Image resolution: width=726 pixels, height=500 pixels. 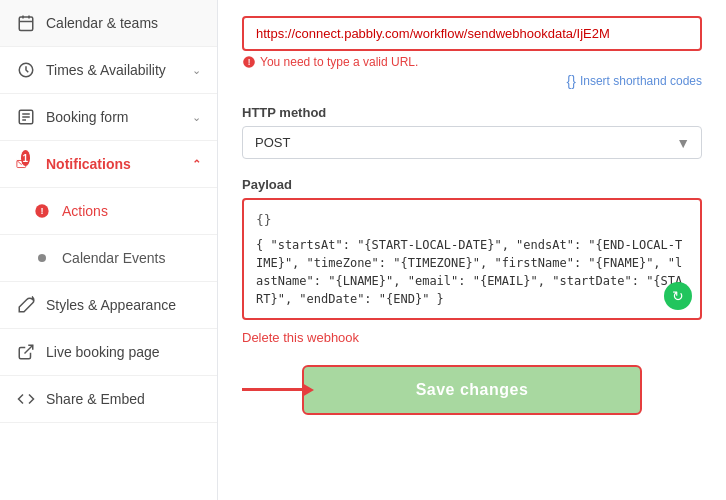 What do you see at coordinates (472, 62) in the screenshot?
I see `url-error-message: ! You need to type a valid URL.` at bounding box center [472, 62].